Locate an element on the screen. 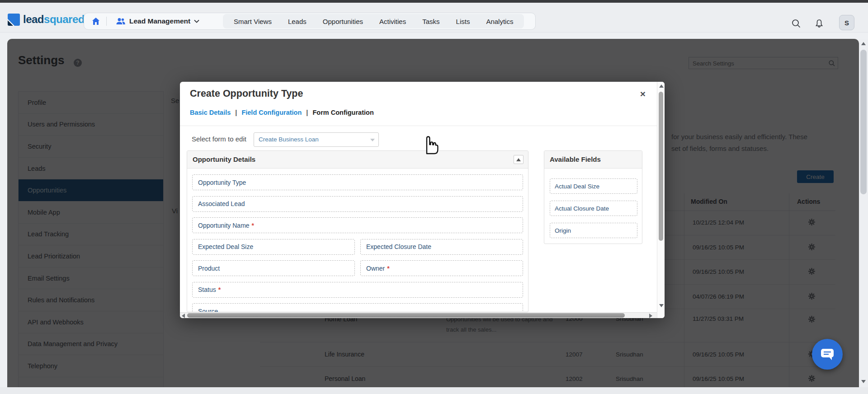  brand-squared-text: squared is located at coordinates (64, 19).